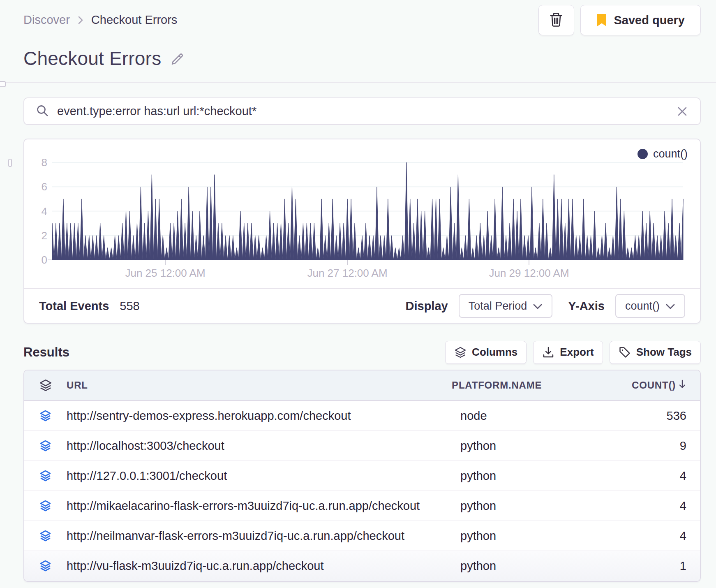 Image resolution: width=716 pixels, height=588 pixels. What do you see at coordinates (586, 306) in the screenshot?
I see `yaxis-label: Y-Axis` at bounding box center [586, 306].